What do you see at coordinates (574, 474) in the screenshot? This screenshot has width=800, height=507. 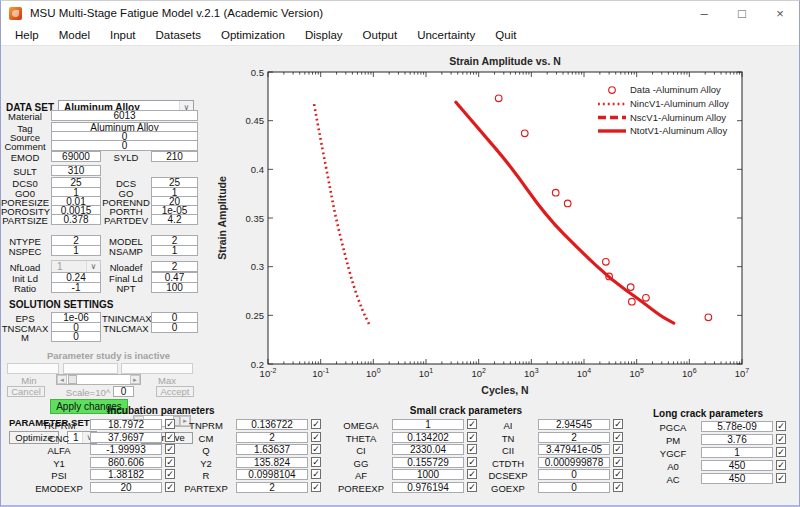 I see `dcsexp-input` at bounding box center [574, 474].